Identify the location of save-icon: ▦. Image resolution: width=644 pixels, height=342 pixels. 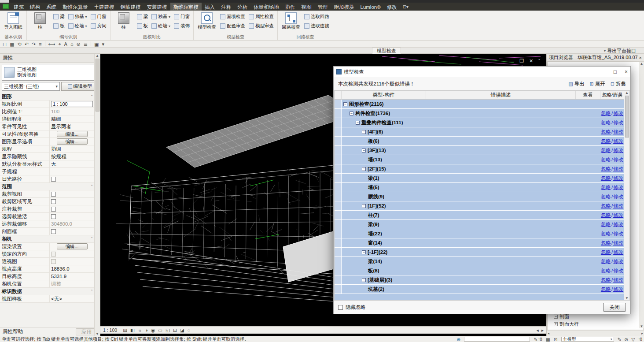
(12, 44).